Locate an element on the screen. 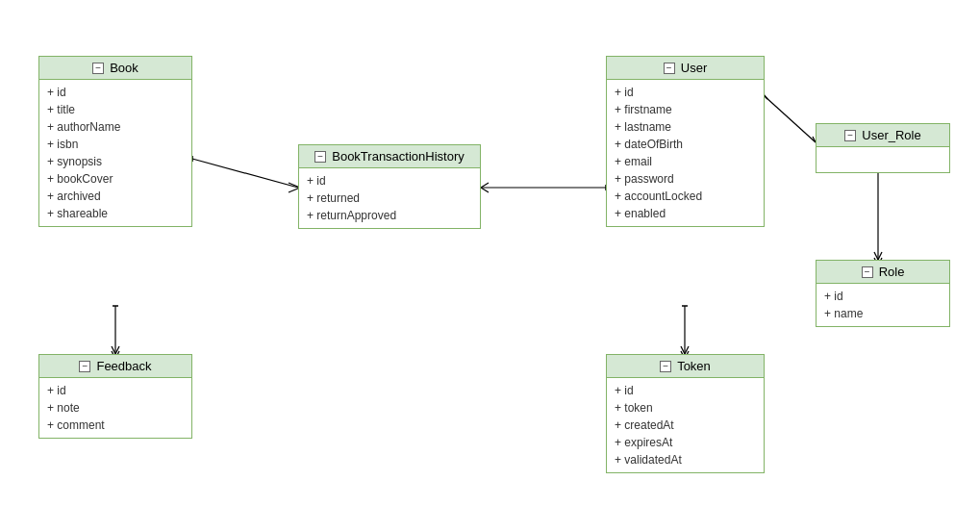 The width and height of the screenshot is (980, 531). entity-user-body: + id + firstname + lastname + dateOfBirt… is located at coordinates (685, 153).